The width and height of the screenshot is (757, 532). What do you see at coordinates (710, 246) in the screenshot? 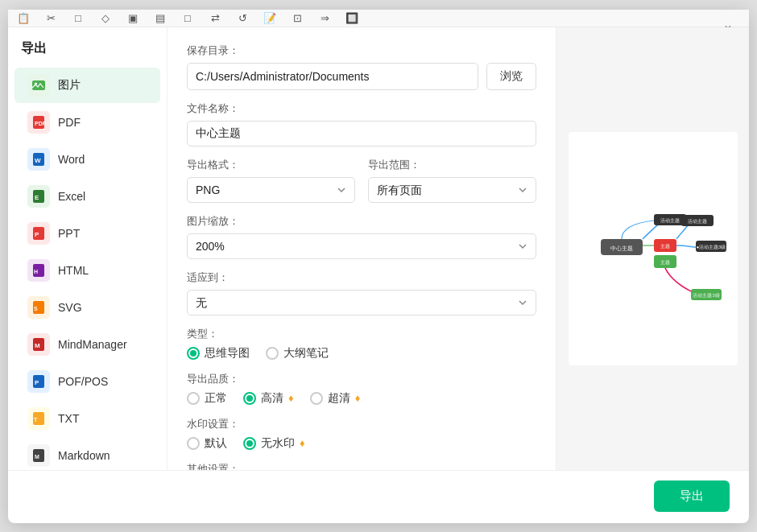
I see `svg-text: ●活动主题3级` at bounding box center [710, 246].